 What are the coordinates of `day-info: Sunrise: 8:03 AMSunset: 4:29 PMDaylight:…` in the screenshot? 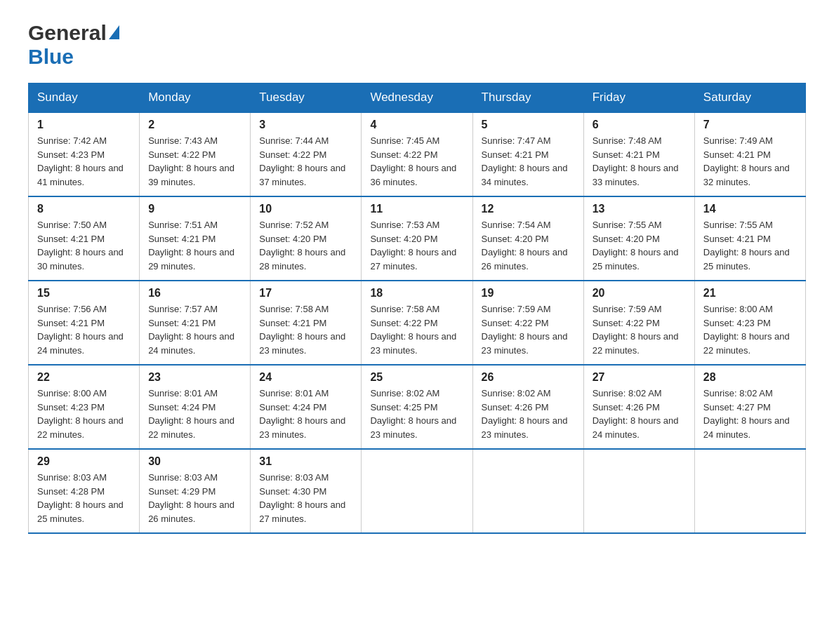 It's located at (191, 498).